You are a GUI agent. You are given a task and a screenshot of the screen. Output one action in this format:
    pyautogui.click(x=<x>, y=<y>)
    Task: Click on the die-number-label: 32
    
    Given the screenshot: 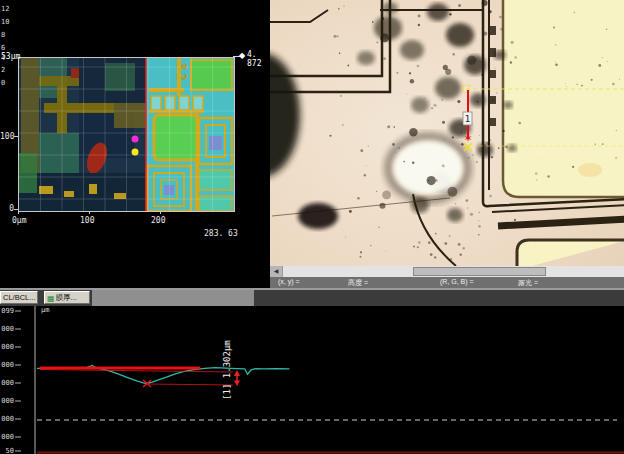 What is the action you would take?
    pyautogui.click(x=182, y=72)
    